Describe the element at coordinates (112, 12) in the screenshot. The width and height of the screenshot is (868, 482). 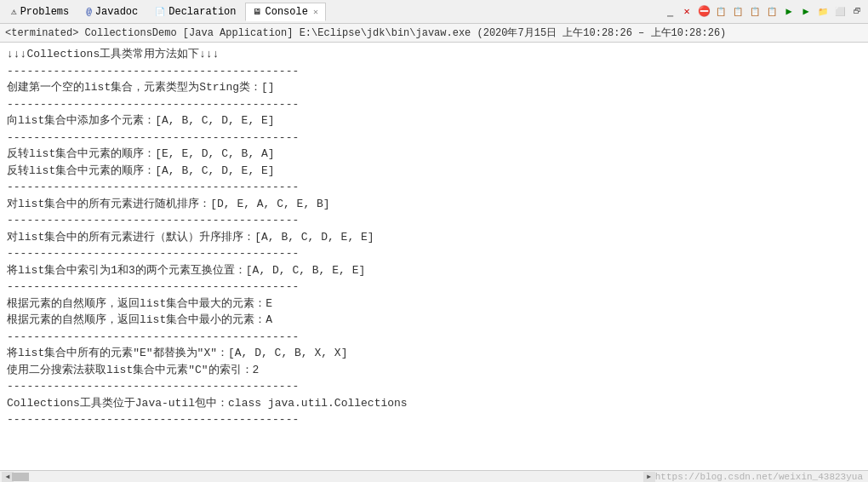
I see `tab-javadoc: @ Javadoc` at that location.